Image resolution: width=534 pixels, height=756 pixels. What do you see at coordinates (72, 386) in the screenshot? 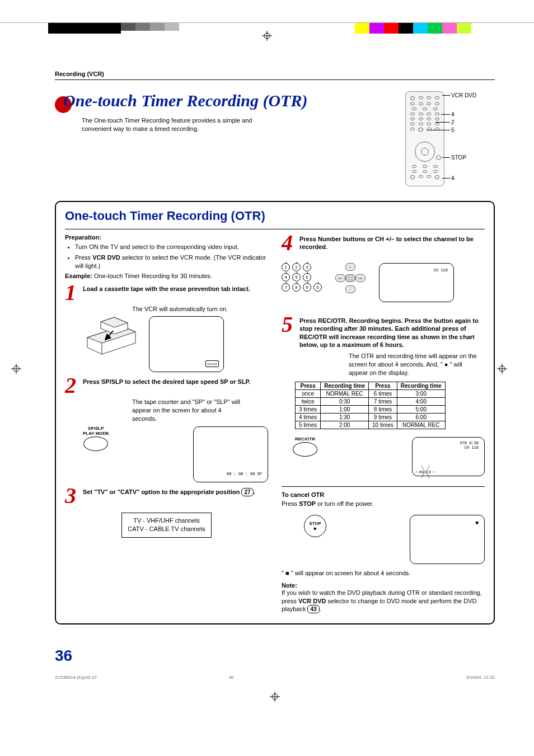
I see `step-2-number: 2` at bounding box center [72, 386].